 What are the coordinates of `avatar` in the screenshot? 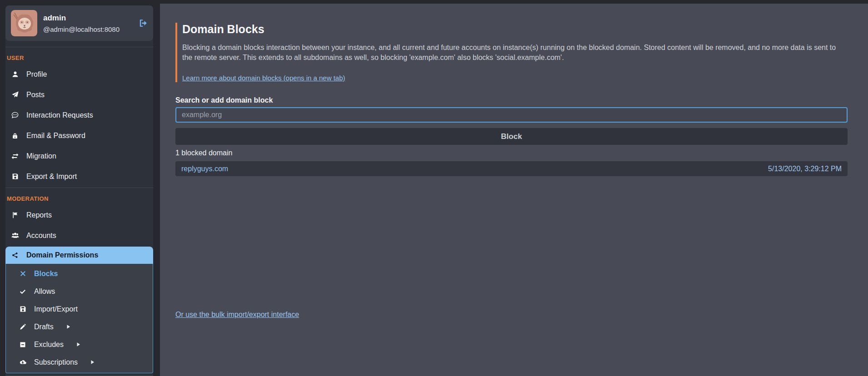 It's located at (24, 23).